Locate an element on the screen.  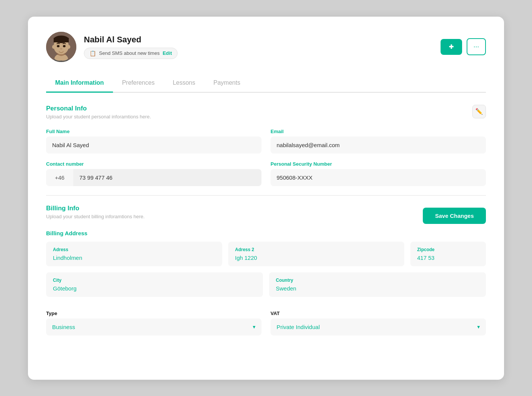
type-label: Type is located at coordinates (154, 313).